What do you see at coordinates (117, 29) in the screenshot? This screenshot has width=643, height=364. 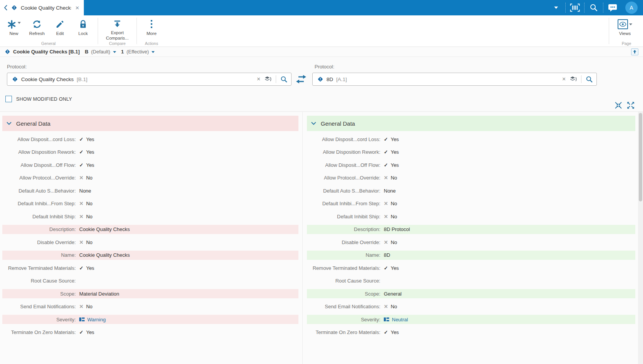 I see `export-comparison-button: Export Comparis...` at bounding box center [117, 29].